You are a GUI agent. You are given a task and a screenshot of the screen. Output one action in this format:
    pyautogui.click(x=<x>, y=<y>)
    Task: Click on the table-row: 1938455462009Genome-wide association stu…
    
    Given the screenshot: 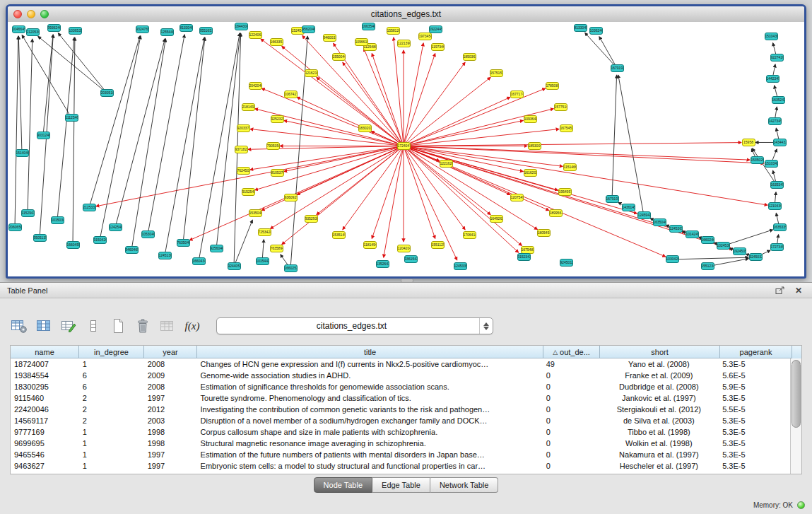 What is the action you would take?
    pyautogui.click(x=401, y=375)
    